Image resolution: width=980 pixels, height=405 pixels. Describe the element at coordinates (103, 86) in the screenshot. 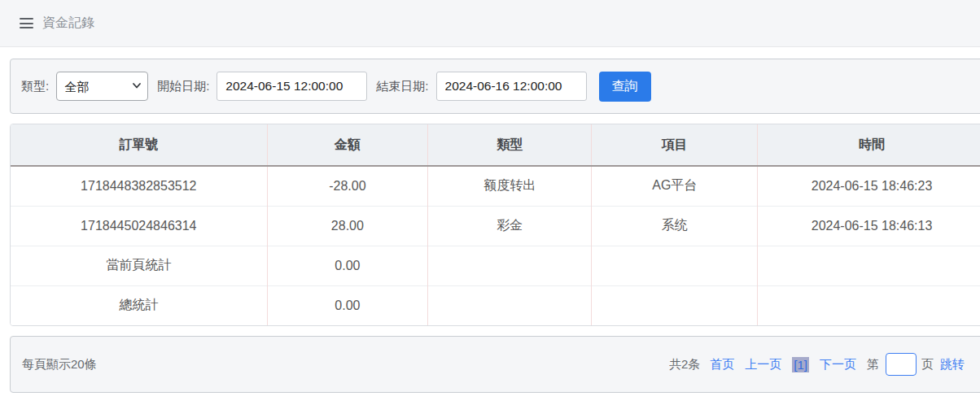

I see `type-select: 全部` at that location.